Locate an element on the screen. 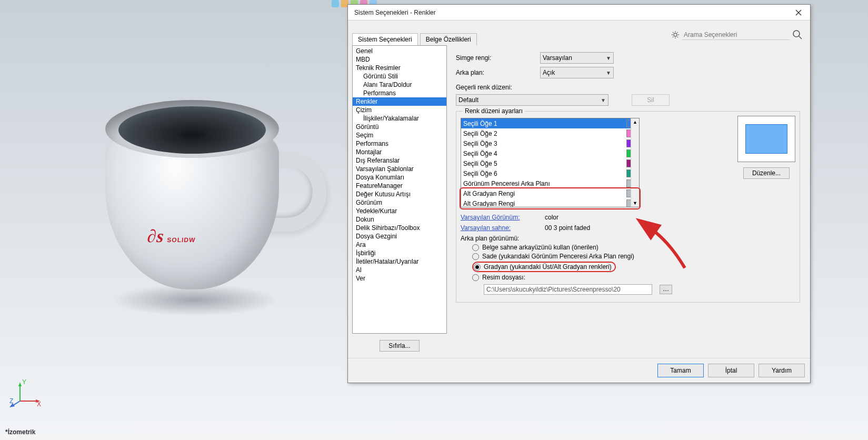 The width and height of the screenshot is (868, 440). default-scene-value: 00 3 point faded is located at coordinates (567, 228).